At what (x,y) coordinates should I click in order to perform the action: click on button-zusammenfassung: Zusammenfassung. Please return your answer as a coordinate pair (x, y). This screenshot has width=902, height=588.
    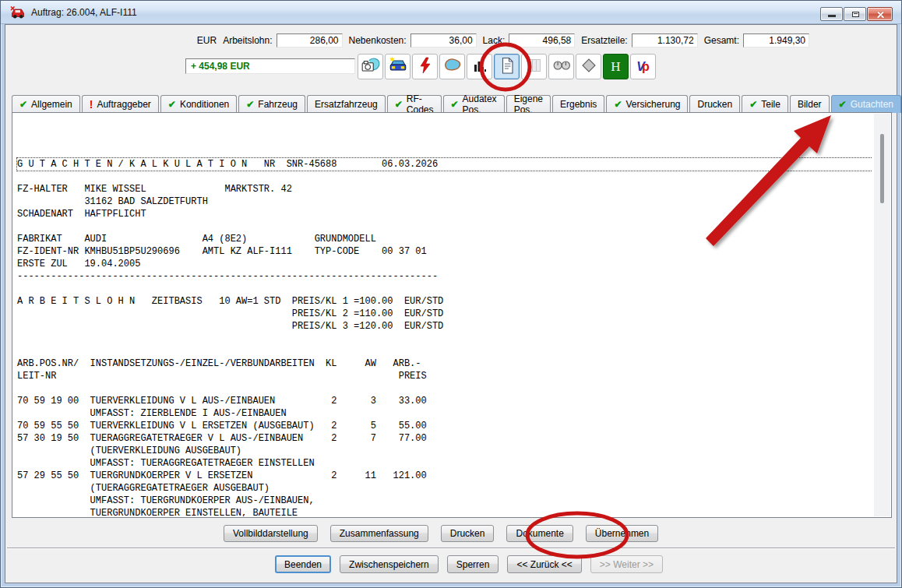
    Looking at the image, I should click on (379, 533).